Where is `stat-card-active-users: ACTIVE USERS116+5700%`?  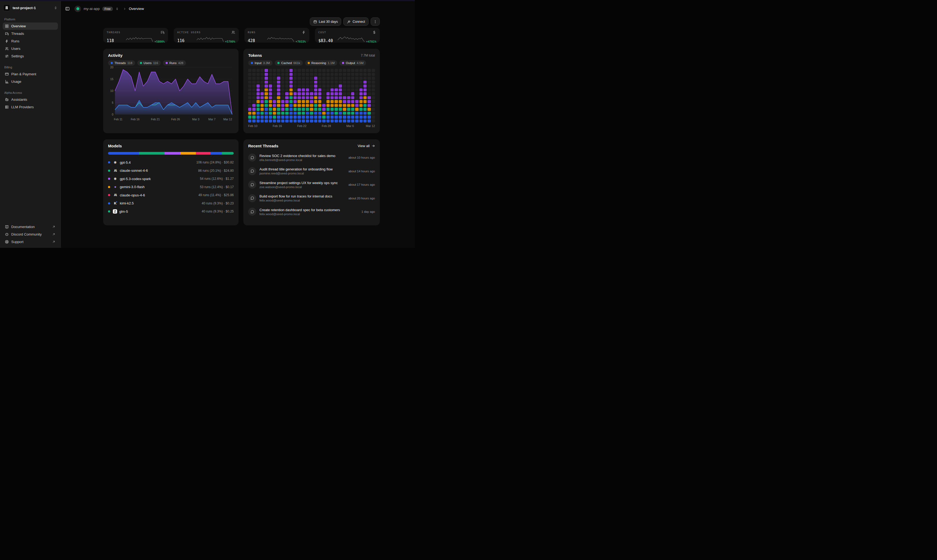 stat-card-active-users: ACTIVE USERS116+5700% is located at coordinates (206, 35).